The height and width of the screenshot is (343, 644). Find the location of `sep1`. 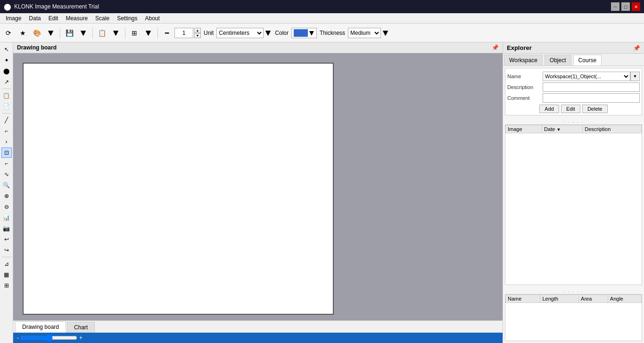

sep1 is located at coordinates (60, 33).